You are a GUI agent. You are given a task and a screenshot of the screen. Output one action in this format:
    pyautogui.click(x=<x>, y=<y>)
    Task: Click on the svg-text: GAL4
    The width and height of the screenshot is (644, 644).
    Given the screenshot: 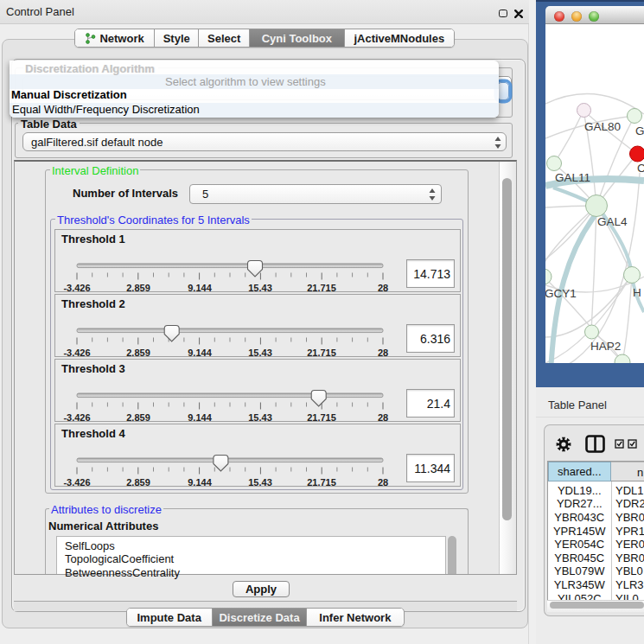 What is the action you would take?
    pyautogui.click(x=612, y=221)
    